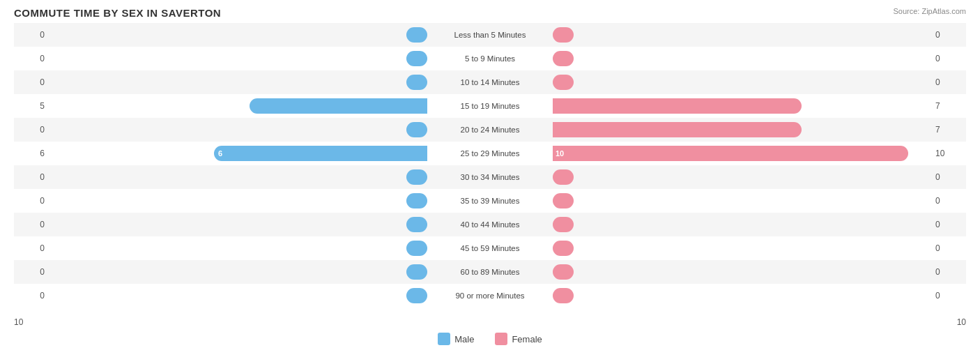 Image resolution: width=980 pixels, height=364 pixels. Describe the element at coordinates (490, 59) in the screenshot. I see `row-label: 5 to 9 Minutes` at that location.